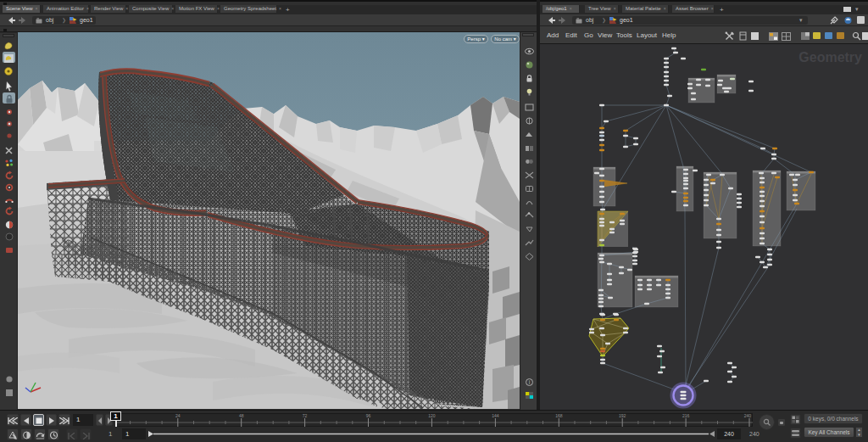 This screenshot has width=868, height=442. I want to click on svg-text: 240, so click(748, 416).